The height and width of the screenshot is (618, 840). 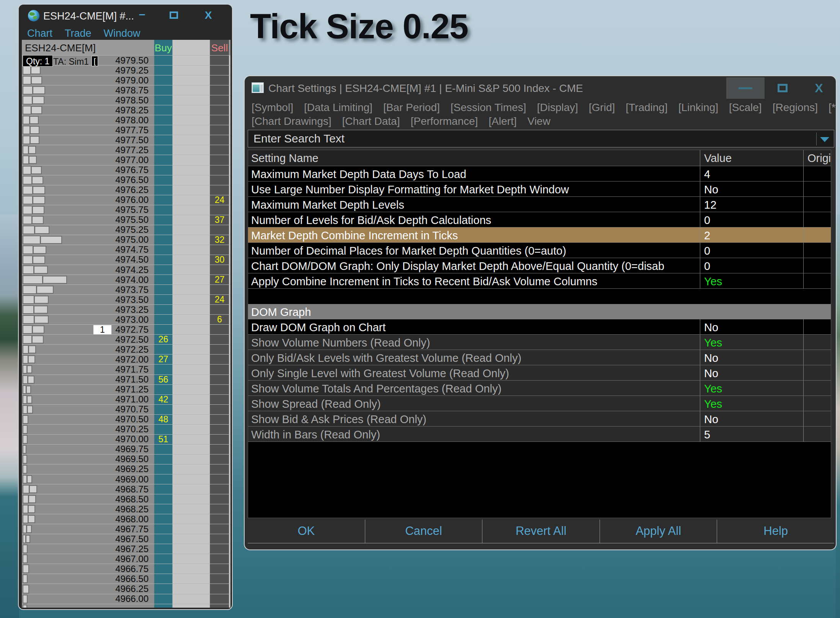 I want to click on ladder-row: 4971.0042, so click(x=126, y=399).